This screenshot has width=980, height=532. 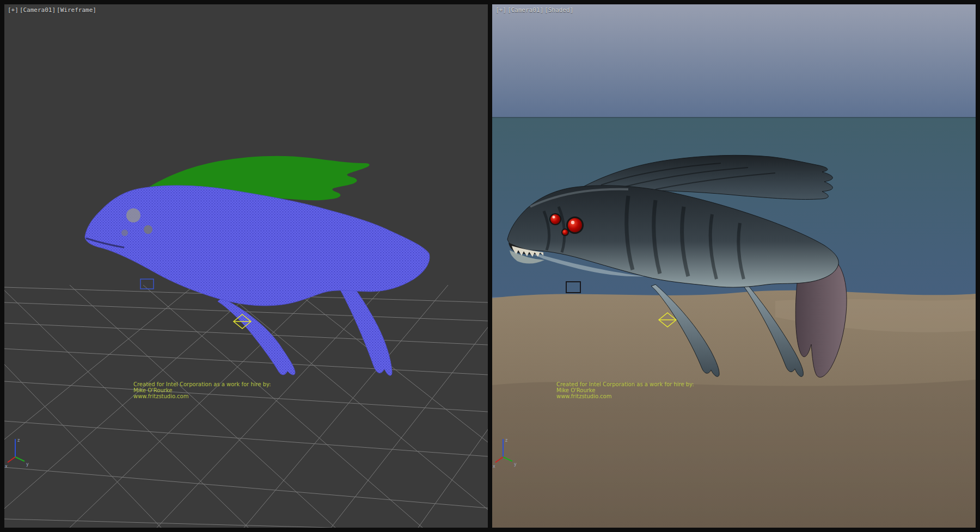 I want to click on viewport-menu-shading: [Shaded], so click(x=559, y=10).